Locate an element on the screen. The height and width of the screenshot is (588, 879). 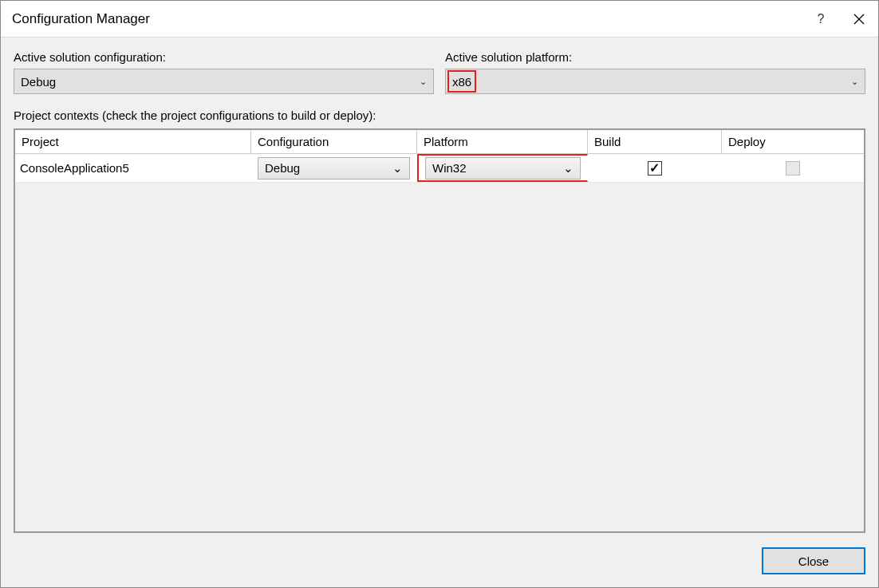
col-header-deploy: Deploy is located at coordinates (793, 142).